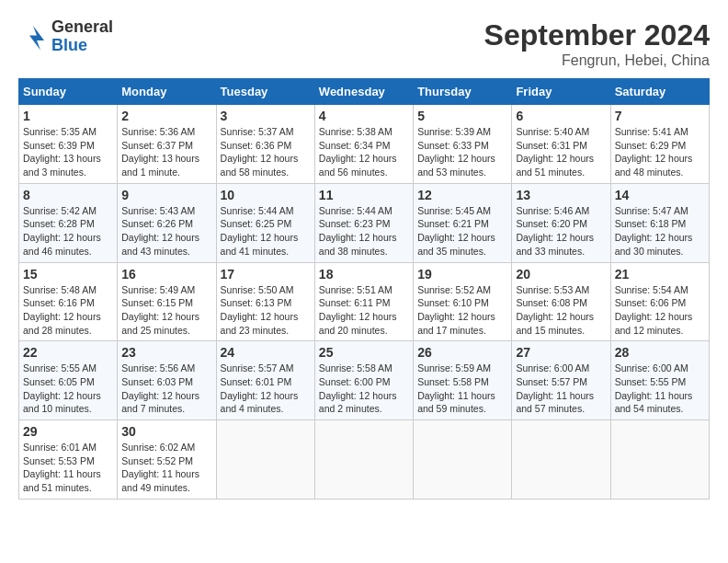  I want to click on calendar-day-cell: 10Sunrise: 5:44 AM Sunset: 6:25 PM Dayli…, so click(265, 223).